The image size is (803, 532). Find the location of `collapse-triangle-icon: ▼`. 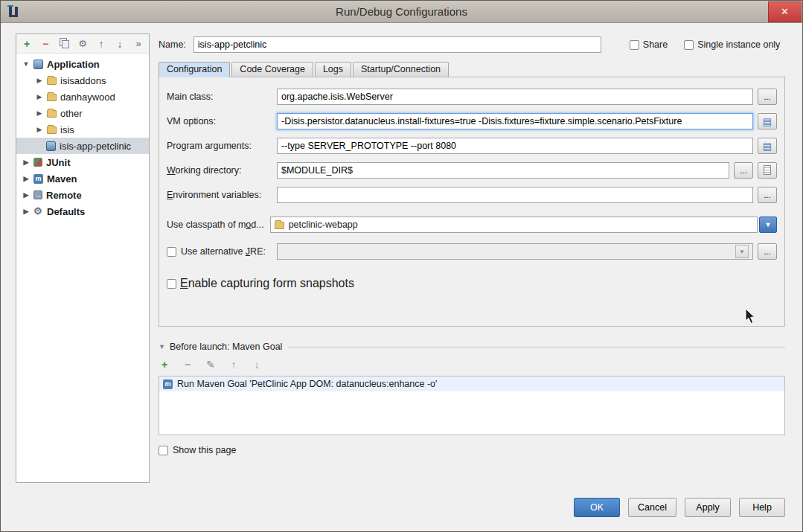

collapse-triangle-icon: ▼ is located at coordinates (162, 347).